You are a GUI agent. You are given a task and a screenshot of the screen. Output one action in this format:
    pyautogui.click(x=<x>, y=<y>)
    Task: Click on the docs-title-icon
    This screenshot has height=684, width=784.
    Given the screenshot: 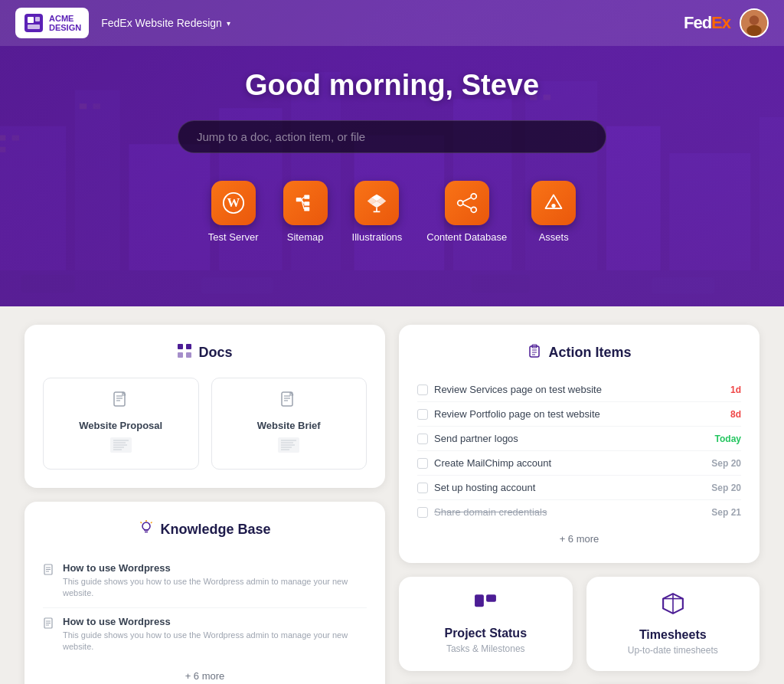 What is the action you would take?
    pyautogui.click(x=185, y=352)
    